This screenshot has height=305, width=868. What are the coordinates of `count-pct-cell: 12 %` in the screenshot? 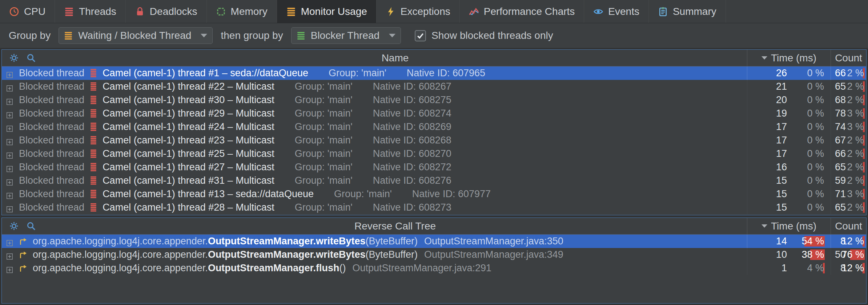 It's located at (855, 241).